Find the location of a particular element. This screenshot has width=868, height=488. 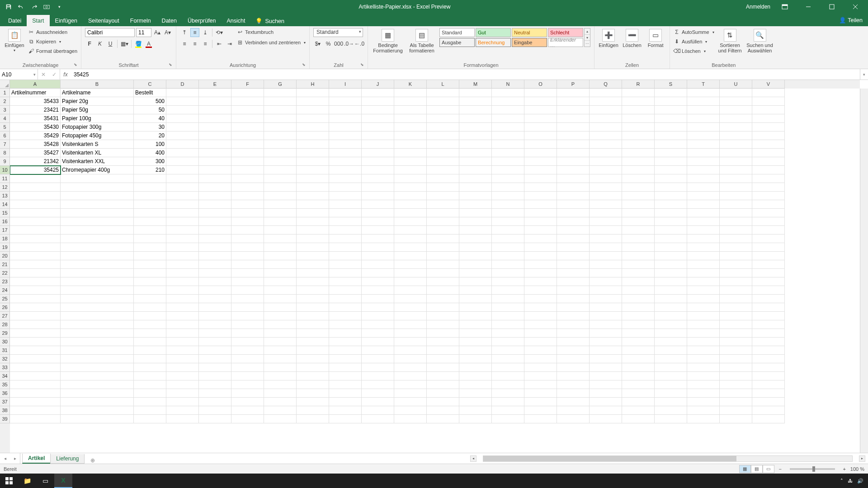

tab-ansicht: Ansicht is located at coordinates (236, 21).